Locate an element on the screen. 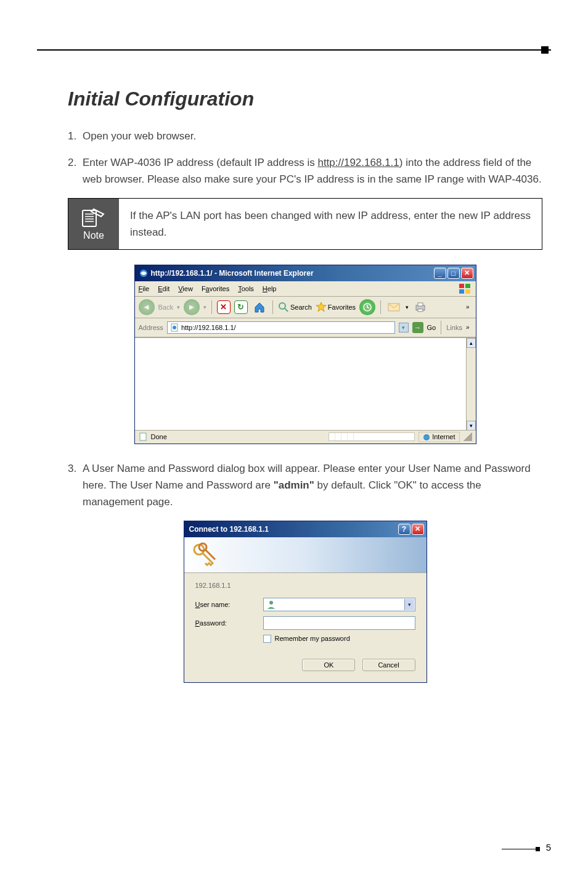  forward-dropdown: ▾ is located at coordinates (205, 307).